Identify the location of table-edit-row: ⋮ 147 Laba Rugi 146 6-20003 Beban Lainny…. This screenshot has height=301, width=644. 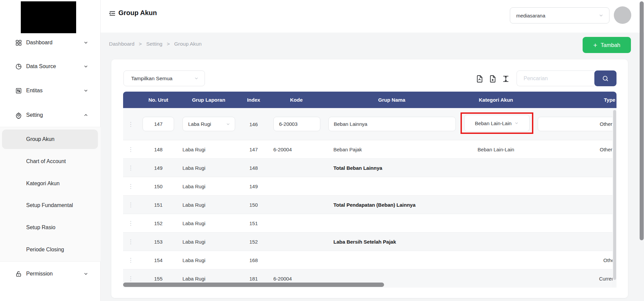
(370, 124).